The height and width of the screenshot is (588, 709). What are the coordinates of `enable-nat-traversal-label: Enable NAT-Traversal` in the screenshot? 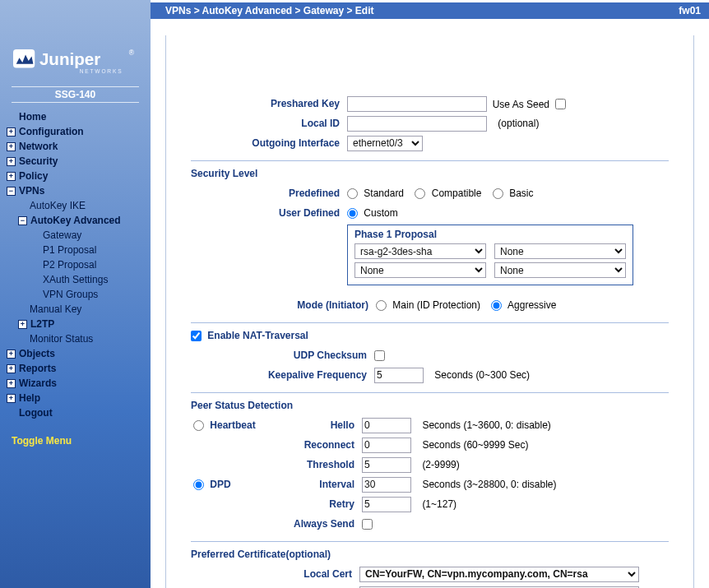 It's located at (258, 336).